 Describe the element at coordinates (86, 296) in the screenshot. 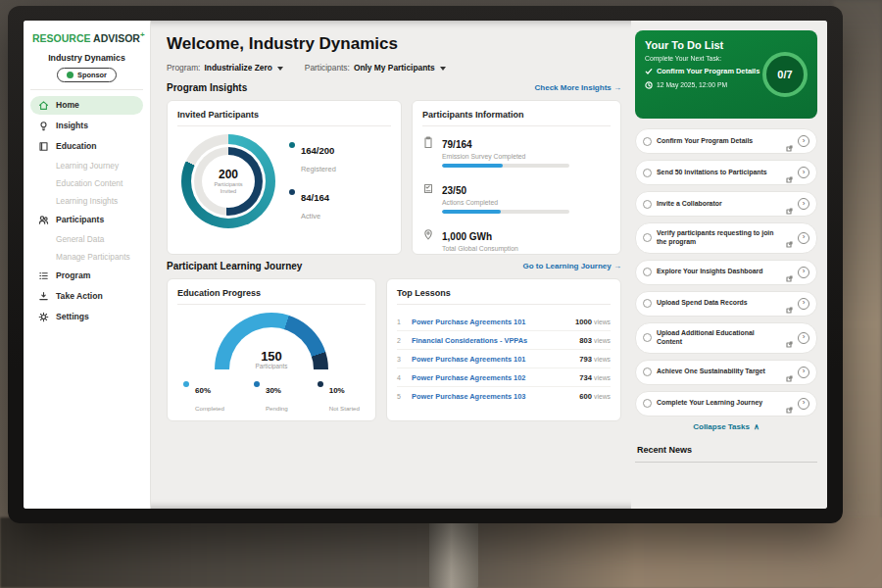

I see `sidebar-item-take-action: Take Action` at that location.